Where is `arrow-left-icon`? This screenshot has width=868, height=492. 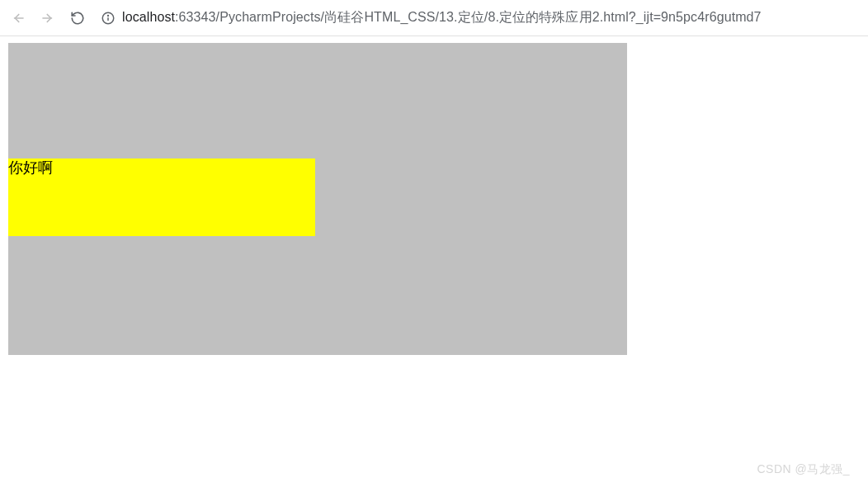
arrow-left-icon is located at coordinates (18, 18).